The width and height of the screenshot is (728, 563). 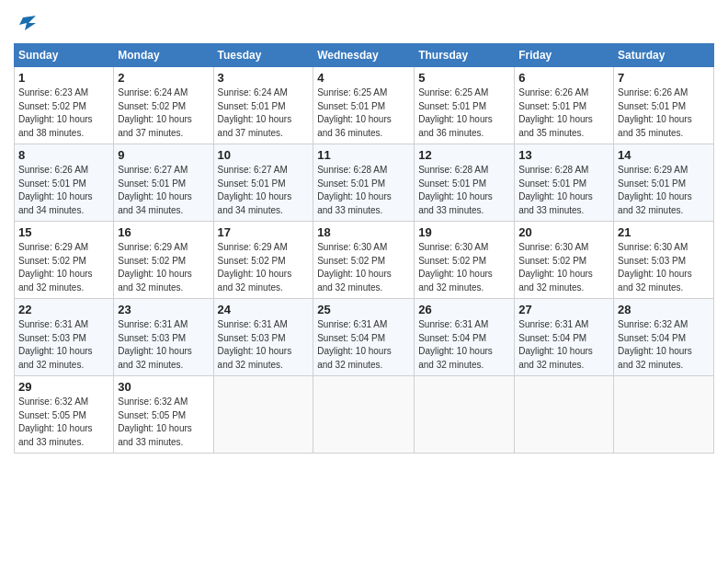 I want to click on header, so click(x=364, y=24).